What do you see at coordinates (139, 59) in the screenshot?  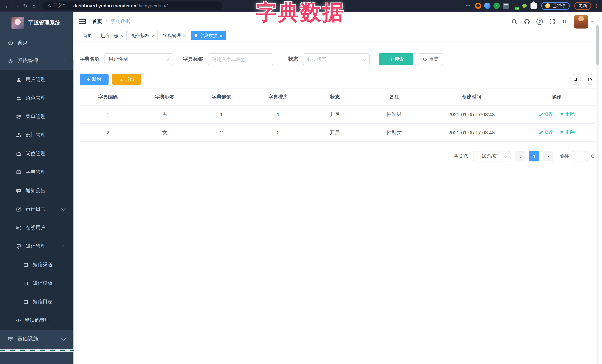 I see `dict-name-select: 用户性别` at bounding box center [139, 59].